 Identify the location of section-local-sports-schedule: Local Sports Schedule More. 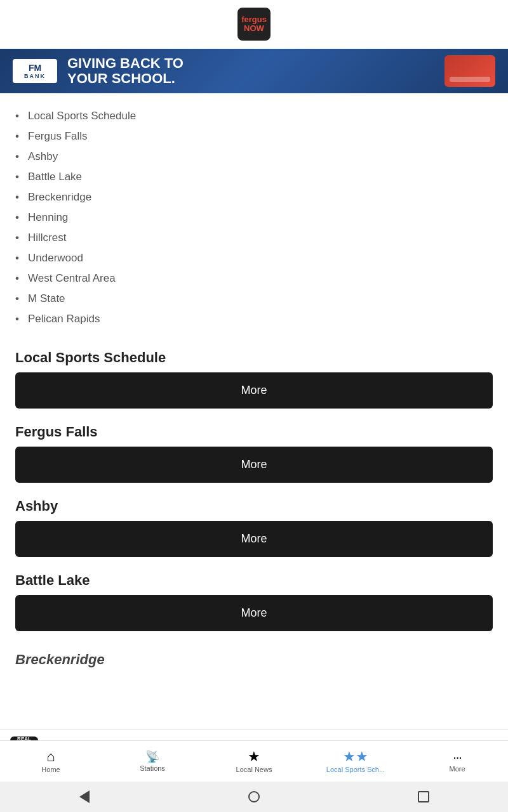
(254, 379).